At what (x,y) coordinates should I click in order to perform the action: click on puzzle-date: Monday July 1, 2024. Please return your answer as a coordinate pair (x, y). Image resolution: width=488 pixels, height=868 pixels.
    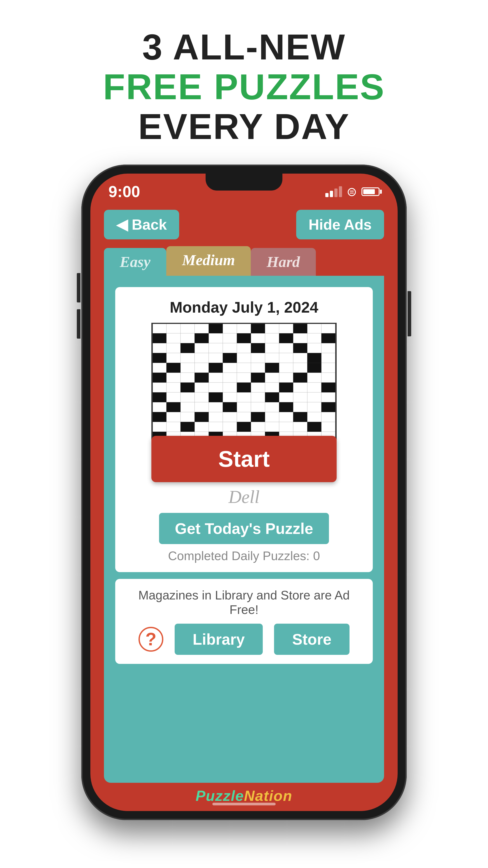
    Looking at the image, I should click on (244, 307).